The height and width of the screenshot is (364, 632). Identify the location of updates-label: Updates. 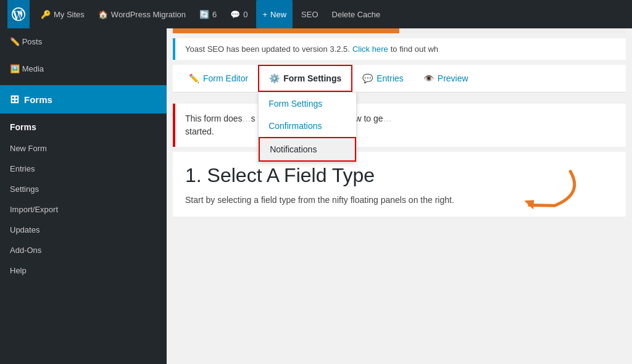
(25, 230).